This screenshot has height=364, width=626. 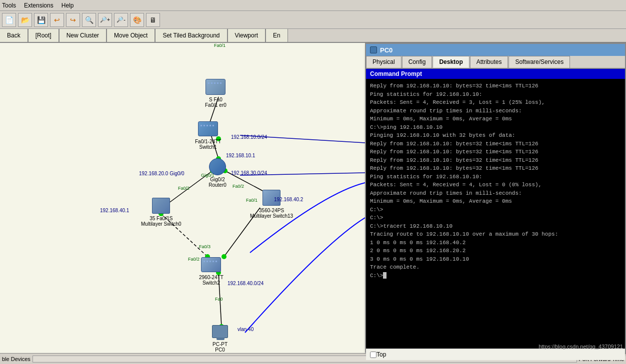 I want to click on device-button: 🖥, so click(x=153, y=20).